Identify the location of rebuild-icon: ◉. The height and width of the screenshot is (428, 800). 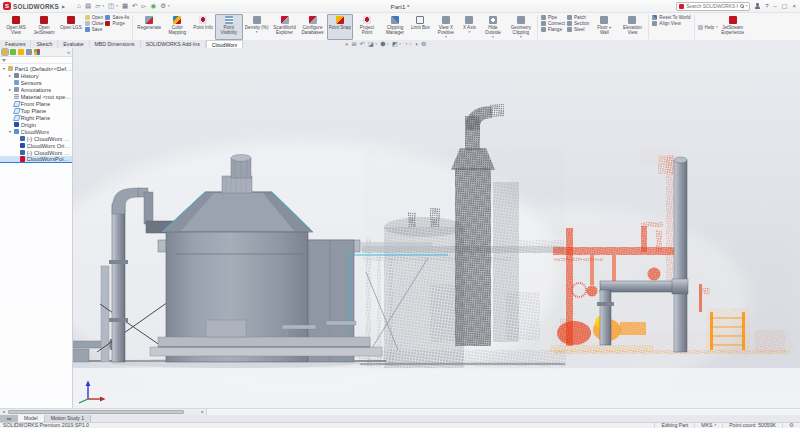
(154, 6).